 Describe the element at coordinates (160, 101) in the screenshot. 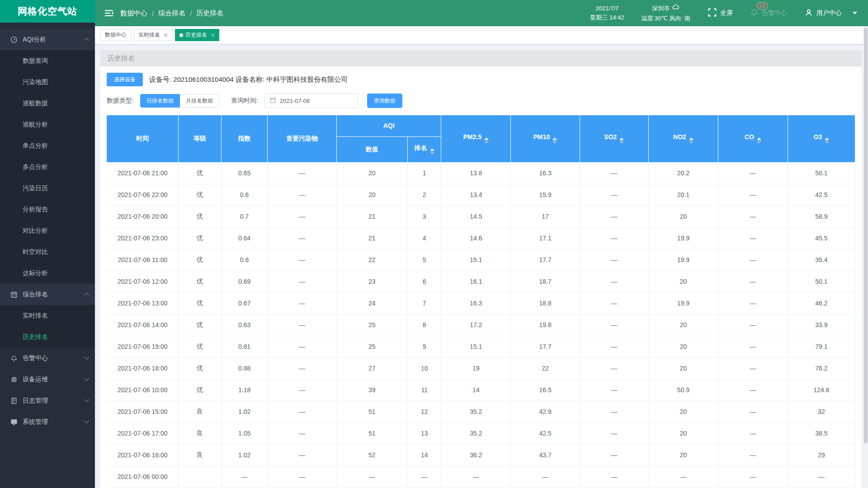

I see `daily-ranking-button: 日排名数据` at that location.